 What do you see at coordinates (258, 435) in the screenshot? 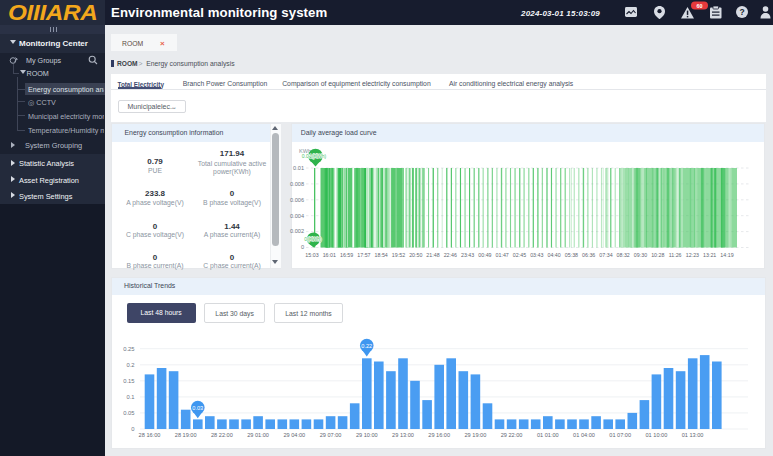
I see `svg-text: 29 01:00` at bounding box center [258, 435].